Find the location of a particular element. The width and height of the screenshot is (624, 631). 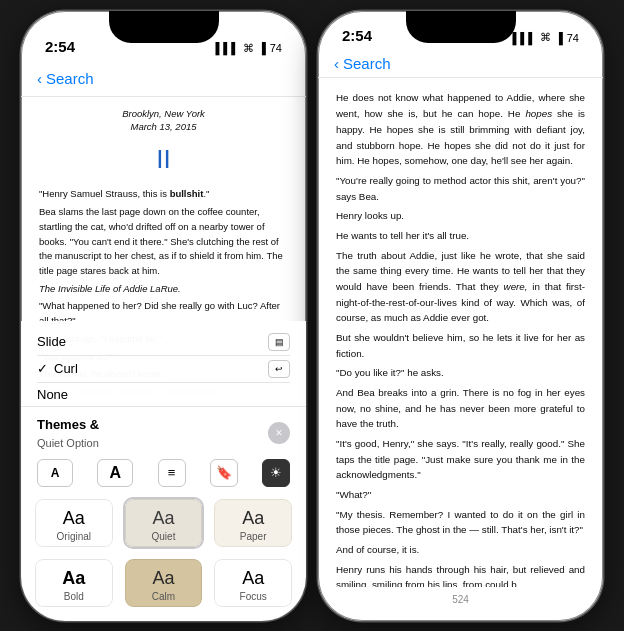

theme-quiet-aa: Aa is located at coordinates (163, 518).